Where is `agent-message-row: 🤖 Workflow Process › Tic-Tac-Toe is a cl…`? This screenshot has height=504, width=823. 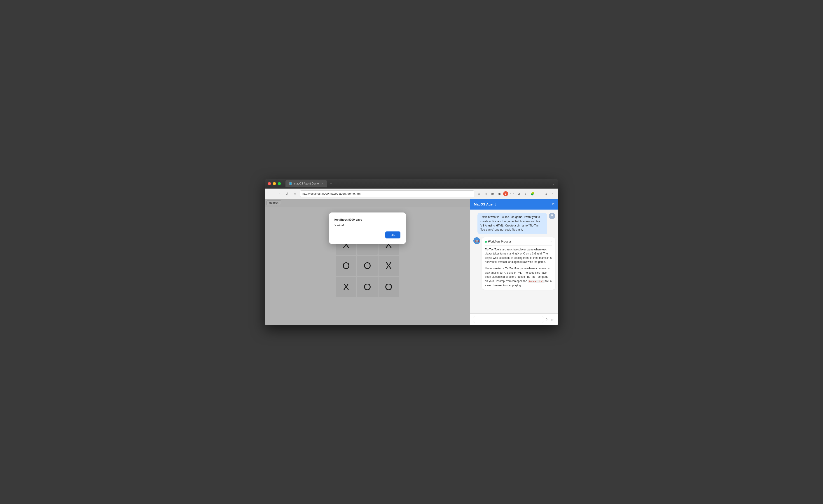
agent-message-row: 🤖 Workflow Process › Tic-Tac-Toe is a cl… is located at coordinates (514, 264).